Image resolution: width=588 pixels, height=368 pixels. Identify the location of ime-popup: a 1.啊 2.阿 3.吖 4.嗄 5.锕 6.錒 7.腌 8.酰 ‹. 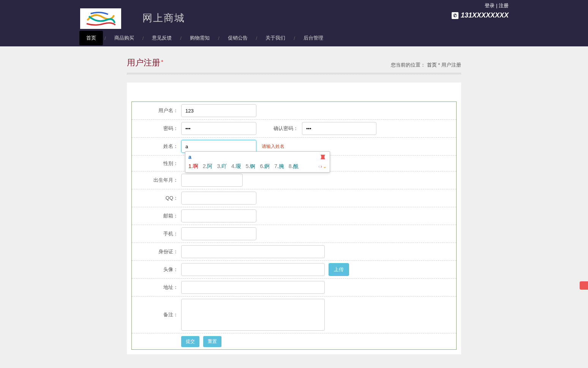
(258, 162).